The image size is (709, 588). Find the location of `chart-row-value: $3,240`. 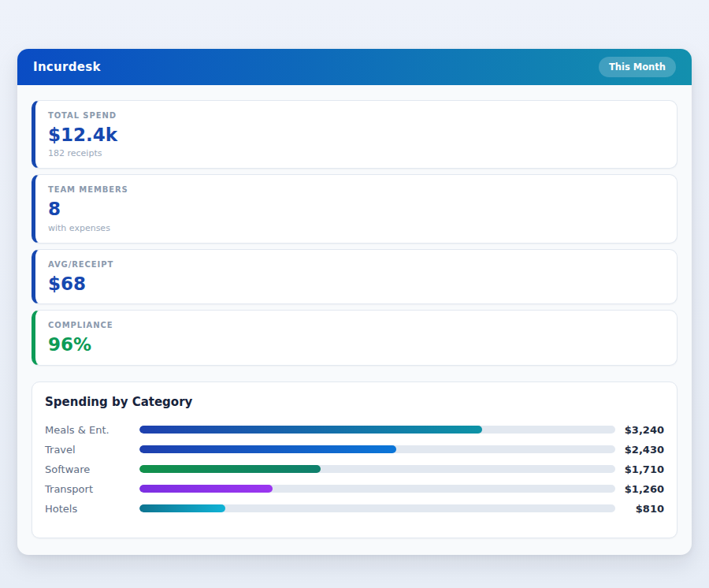

chart-row-value: $3,240 is located at coordinates (640, 430).